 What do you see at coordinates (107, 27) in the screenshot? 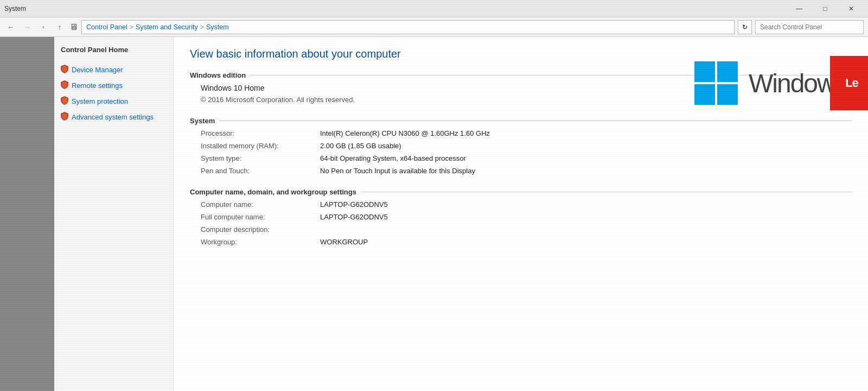
I see `breadcrumb-control-panel: Control Panel` at bounding box center [107, 27].